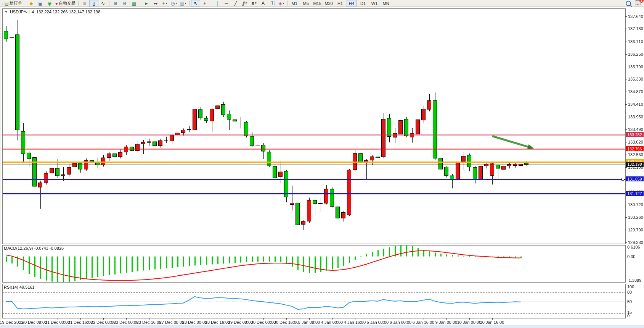  What do you see at coordinates (294, 3) in the screenshot?
I see `timeframe-button-M1: M1` at bounding box center [294, 3].